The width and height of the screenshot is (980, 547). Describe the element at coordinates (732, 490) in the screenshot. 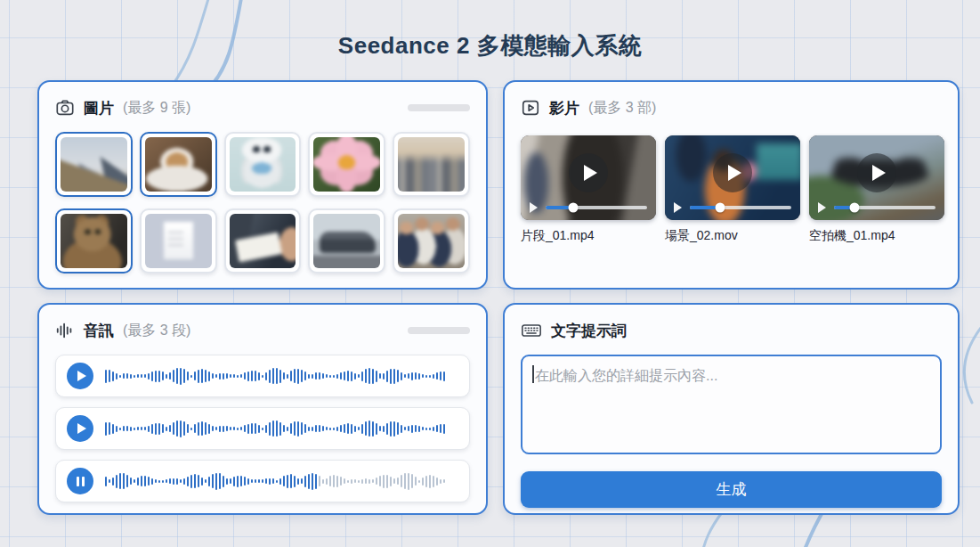

I see `generate-button: 生成` at that location.